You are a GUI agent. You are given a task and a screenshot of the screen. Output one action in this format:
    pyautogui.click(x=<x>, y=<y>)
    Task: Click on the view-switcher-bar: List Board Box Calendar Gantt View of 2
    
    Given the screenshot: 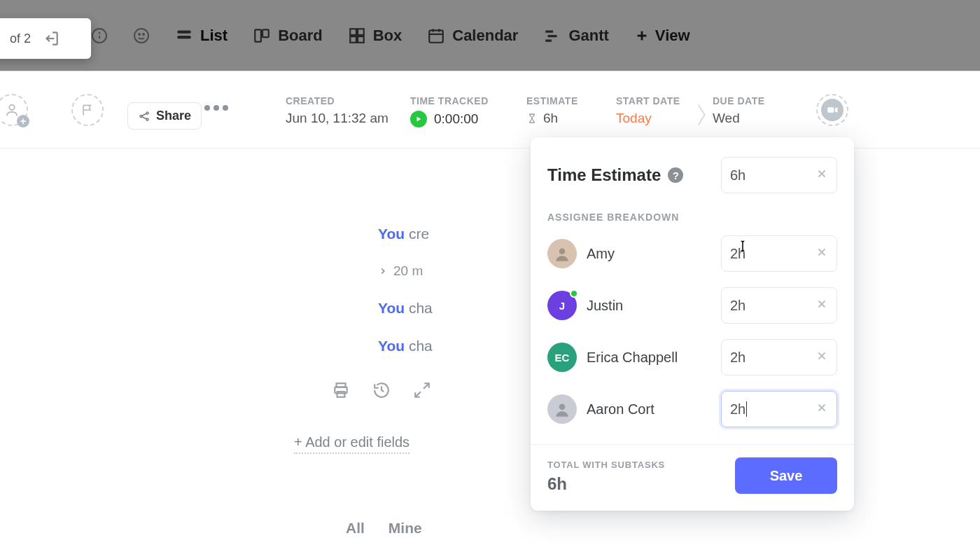 What is the action you would take?
    pyautogui.click(x=490, y=36)
    